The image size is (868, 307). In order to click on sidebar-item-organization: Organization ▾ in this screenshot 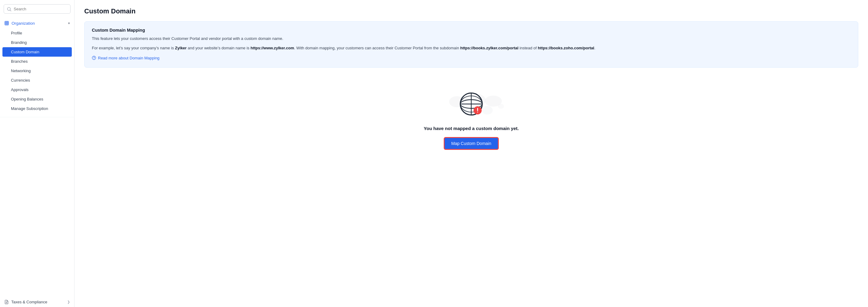, I will do `click(37, 23)`.